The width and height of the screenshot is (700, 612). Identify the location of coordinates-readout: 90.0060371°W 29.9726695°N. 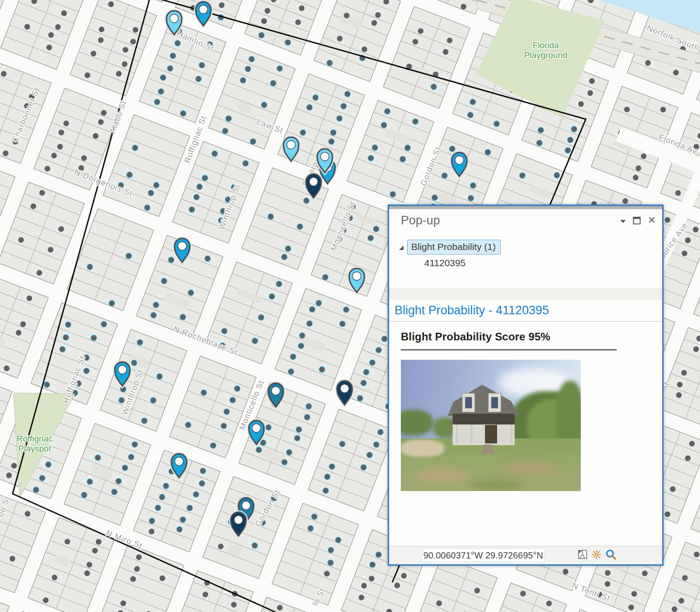
(483, 555).